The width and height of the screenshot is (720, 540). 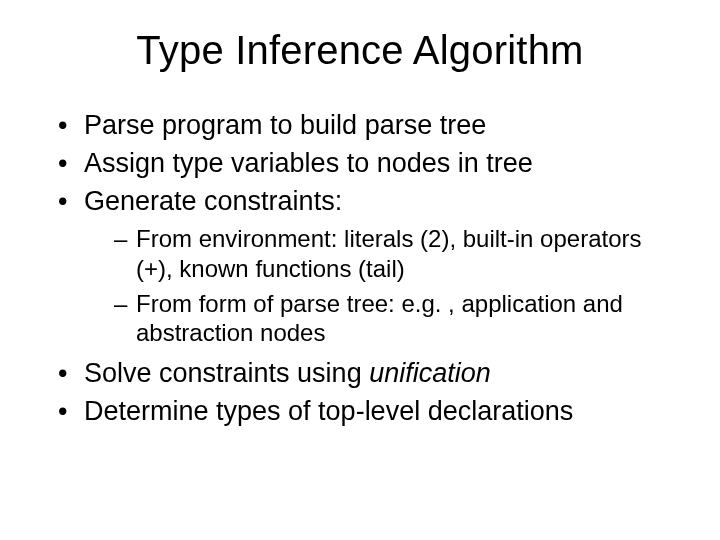 I want to click on sub-bullet-item: From environment: literals (2), built-in…, so click(x=392, y=254).